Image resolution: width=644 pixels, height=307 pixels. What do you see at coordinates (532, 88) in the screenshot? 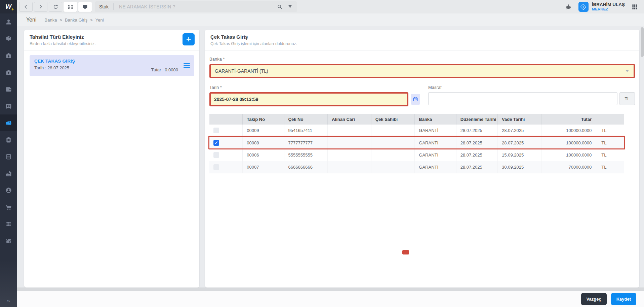
I see `masraf-label: Masraf` at bounding box center [532, 88].